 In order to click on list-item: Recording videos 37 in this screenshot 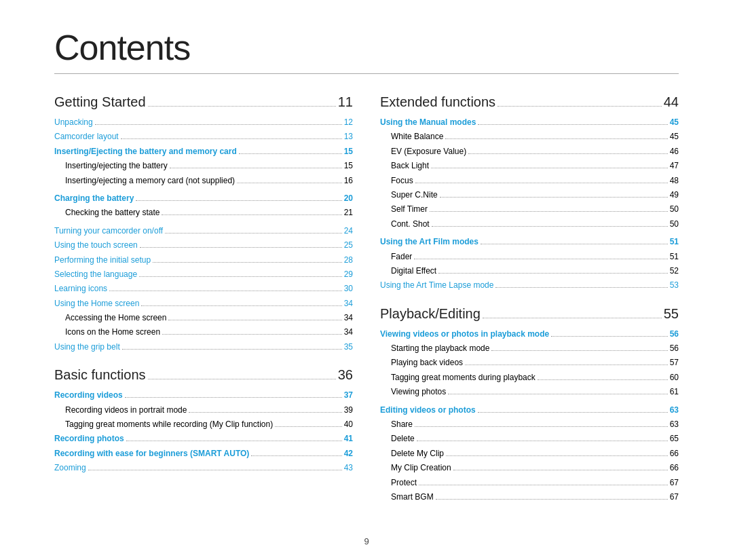, I will do `click(204, 395)`.